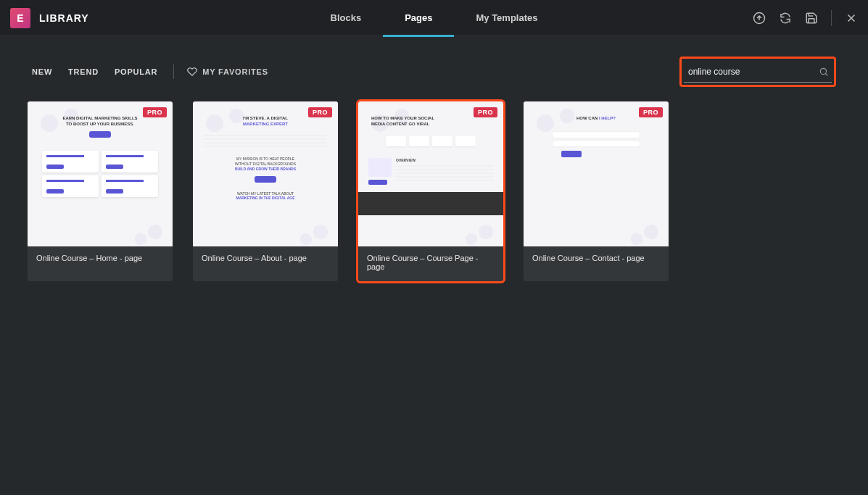 This screenshot has height=495, width=868. I want to click on filter-new: NEW, so click(42, 72).